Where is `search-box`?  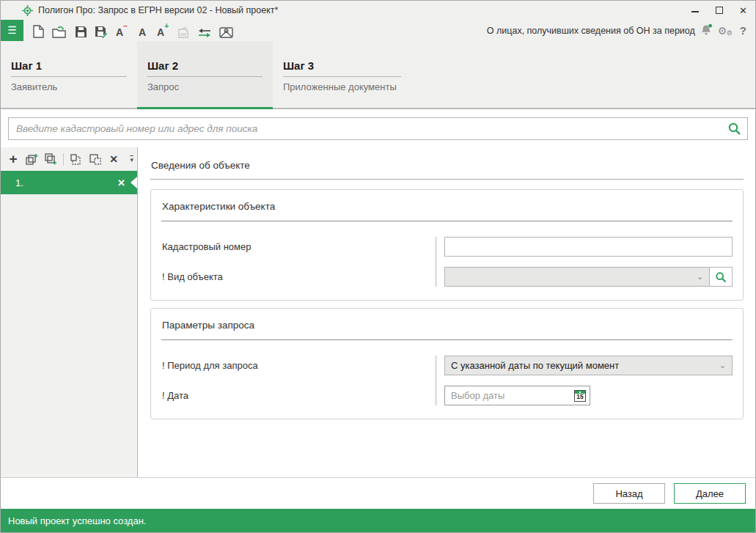 search-box is located at coordinates (378, 129).